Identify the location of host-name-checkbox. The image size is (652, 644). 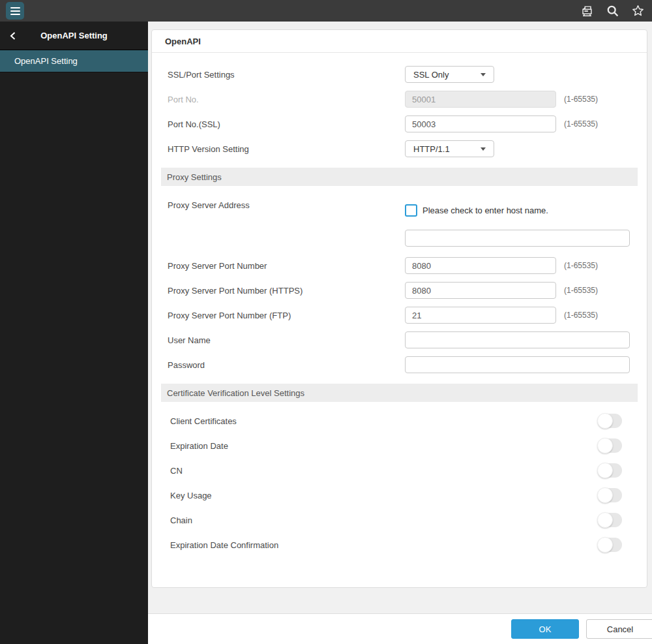
(411, 210).